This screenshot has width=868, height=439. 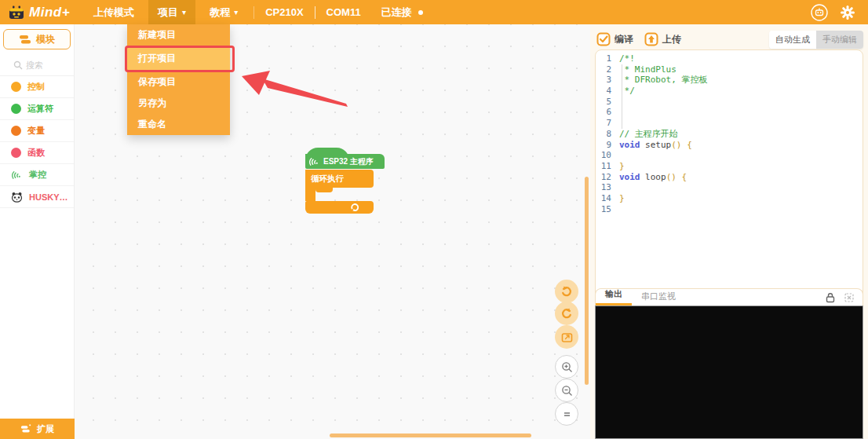 I want to click on line-number: 5, so click(x=607, y=102).